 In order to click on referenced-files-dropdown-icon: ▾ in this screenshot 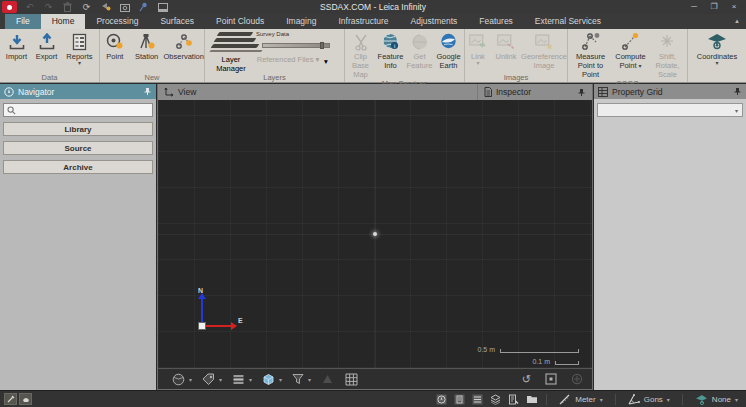, I will do `click(318, 60)`.